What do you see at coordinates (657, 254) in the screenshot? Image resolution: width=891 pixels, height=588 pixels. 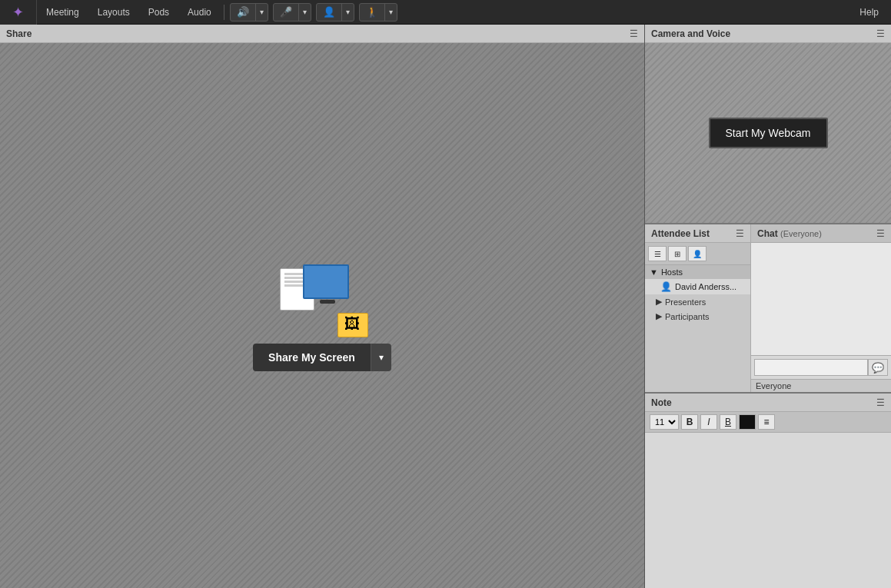 I see `attendee-list-view-button: ☰` at bounding box center [657, 254].